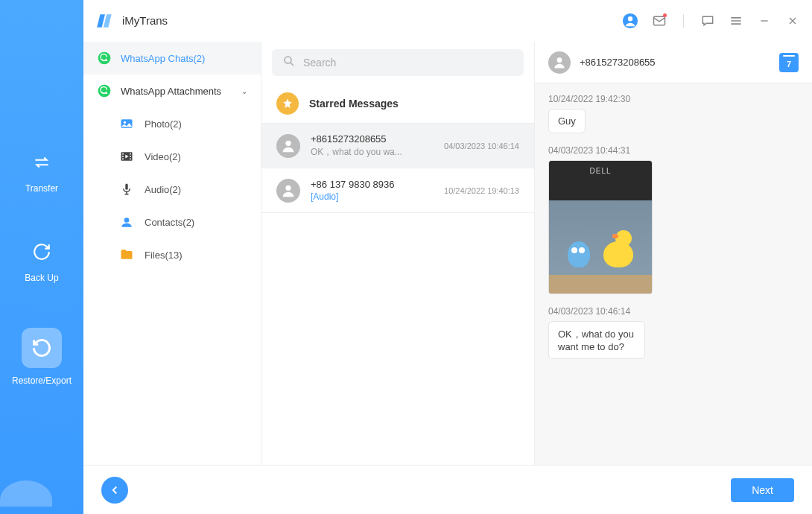 Image resolution: width=812 pixels, height=514 pixels. Describe the element at coordinates (659, 21) in the screenshot. I see `mail-icon` at that location.